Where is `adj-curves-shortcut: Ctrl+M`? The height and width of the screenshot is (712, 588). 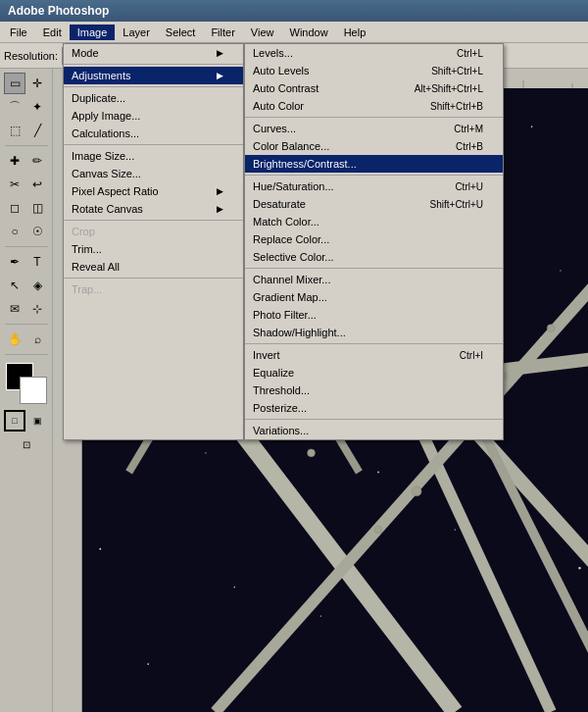
adj-curves-shortcut: Ctrl+M is located at coordinates (468, 129).